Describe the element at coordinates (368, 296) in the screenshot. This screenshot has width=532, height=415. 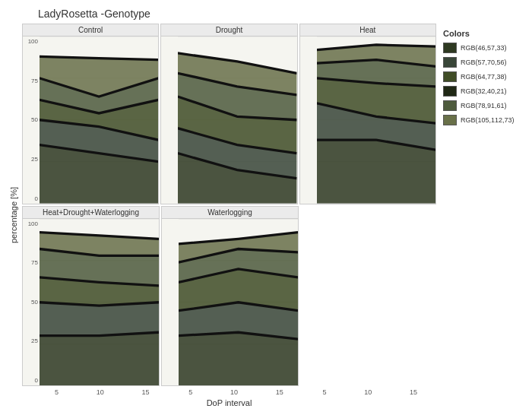
I see `panel-empty` at that location.